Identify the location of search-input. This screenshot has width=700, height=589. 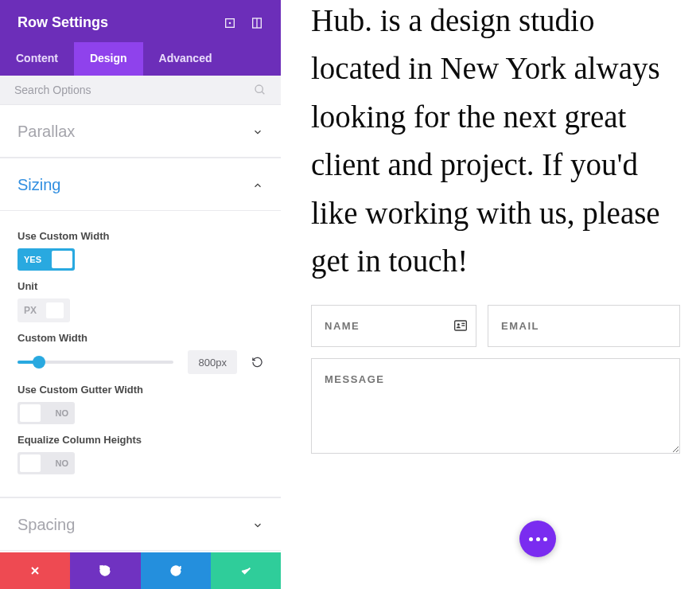
(115, 90).